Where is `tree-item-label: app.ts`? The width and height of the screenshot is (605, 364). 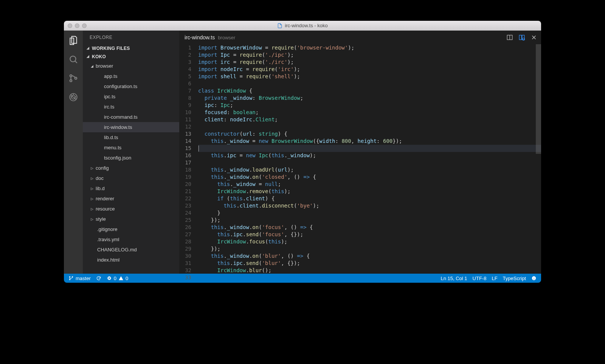 tree-item-label: app.ts is located at coordinates (110, 76).